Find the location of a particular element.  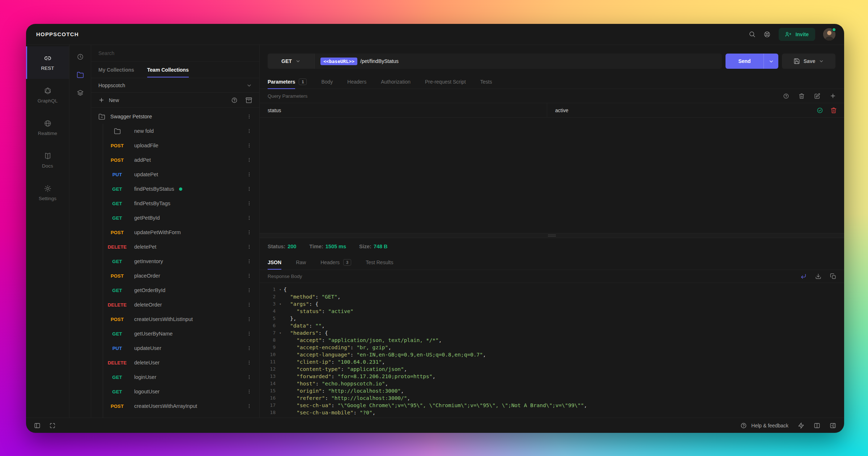

request-row: GETgetPetById is located at coordinates (181, 218).